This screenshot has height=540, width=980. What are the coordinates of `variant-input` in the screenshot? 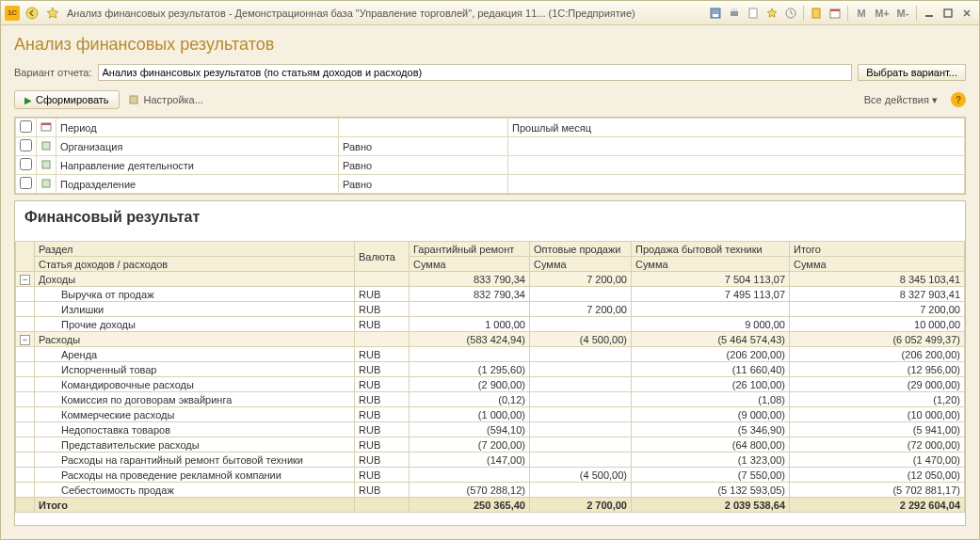 It's located at (475, 72).